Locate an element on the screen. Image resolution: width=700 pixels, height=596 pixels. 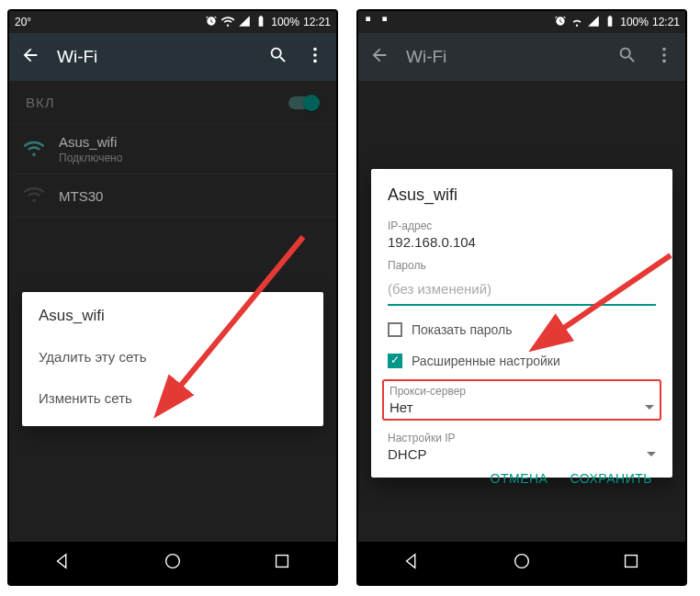
context-menu-title: Asus_wifi is located at coordinates (173, 321).